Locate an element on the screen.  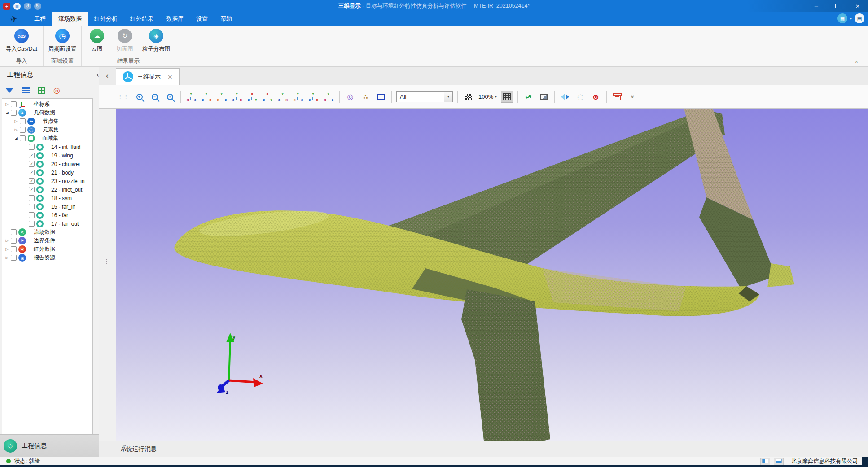
ribbon-collapse-icon: ∧ is located at coordinates (856, 62).